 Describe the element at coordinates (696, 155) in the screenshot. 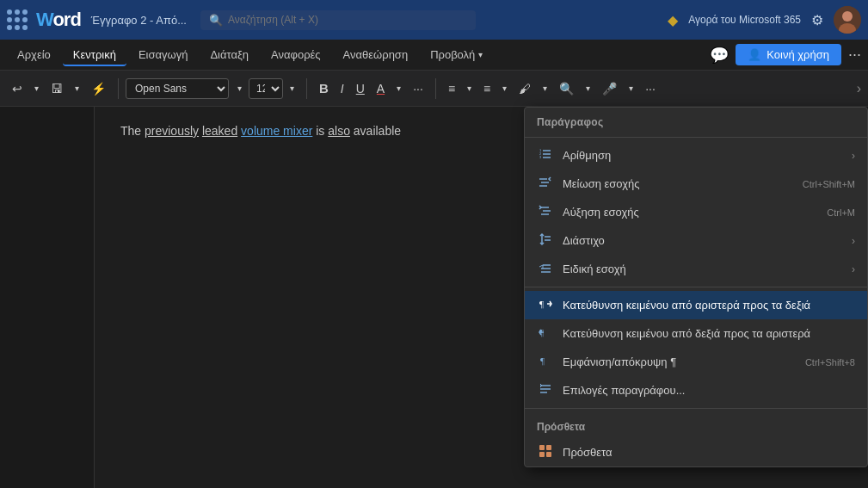

I see `ctx-item-arithmisi: 123 Αρίθμηση ›` at that location.